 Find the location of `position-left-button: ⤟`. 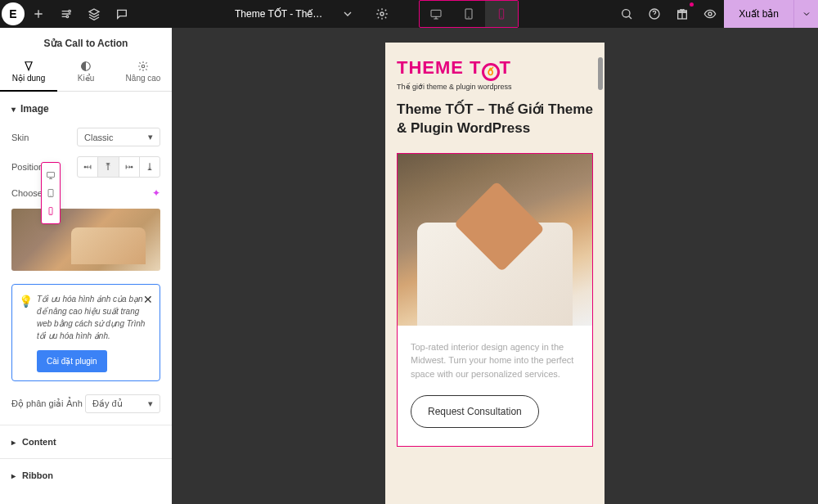

position-left-button: ⤟ is located at coordinates (88, 167).